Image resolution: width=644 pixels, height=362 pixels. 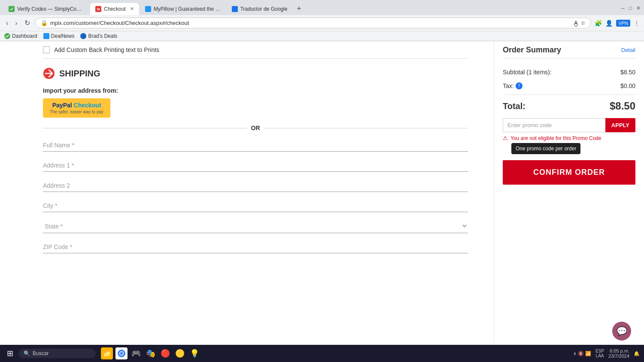 What do you see at coordinates (623, 23) in the screenshot?
I see `vpn-badge: VPN` at bounding box center [623, 23].